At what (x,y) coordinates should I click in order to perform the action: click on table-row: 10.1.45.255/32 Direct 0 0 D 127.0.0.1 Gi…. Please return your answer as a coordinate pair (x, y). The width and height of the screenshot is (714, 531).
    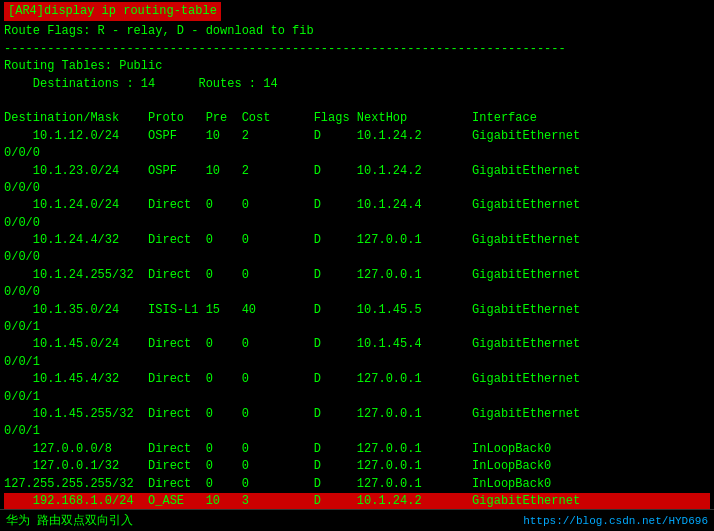
    Looking at the image, I should click on (357, 414).